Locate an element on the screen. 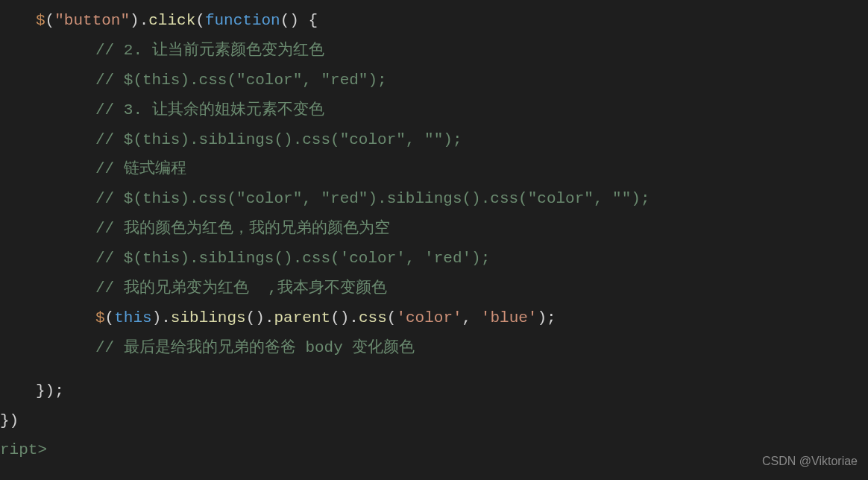 The width and height of the screenshot is (868, 480). token-method: siblings is located at coordinates (209, 318).